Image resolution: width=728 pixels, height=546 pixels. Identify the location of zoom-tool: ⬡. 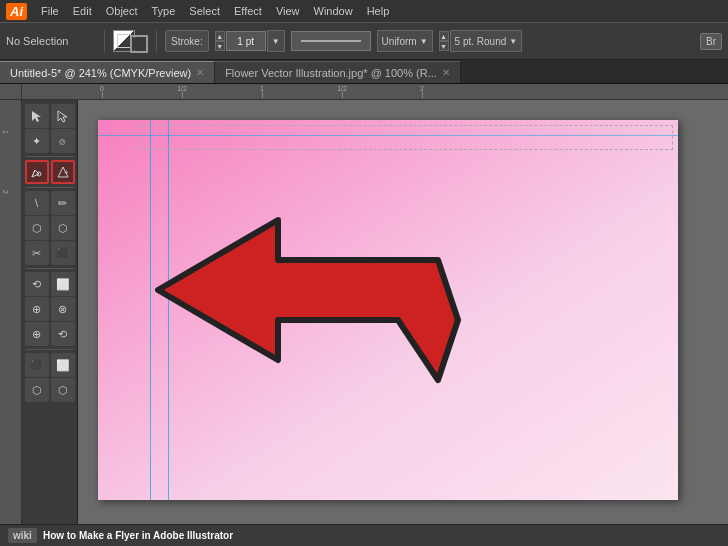
(63, 390).